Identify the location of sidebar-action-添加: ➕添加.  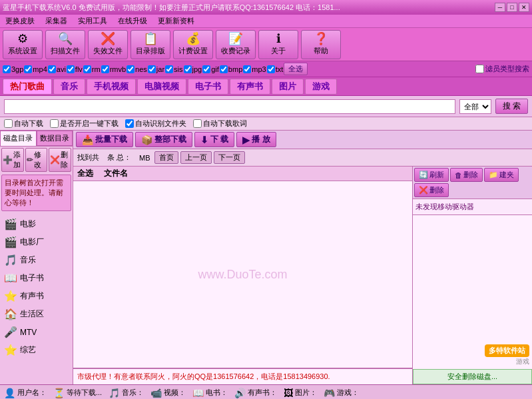
(13, 160).